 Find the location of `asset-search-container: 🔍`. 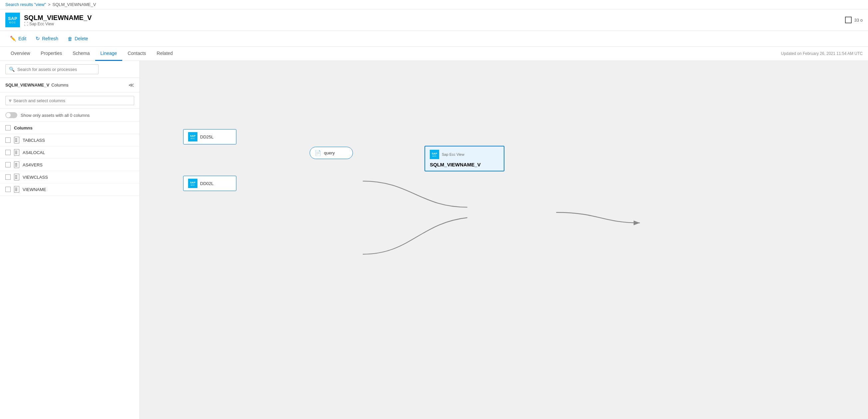

asset-search-container: 🔍 is located at coordinates (70, 69).